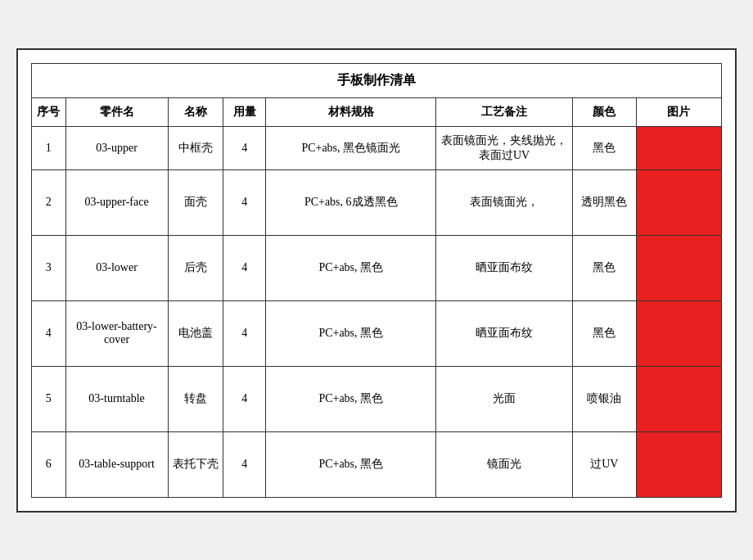  Describe the element at coordinates (604, 202) in the screenshot. I see `cell-color: 透明黑色` at that location.